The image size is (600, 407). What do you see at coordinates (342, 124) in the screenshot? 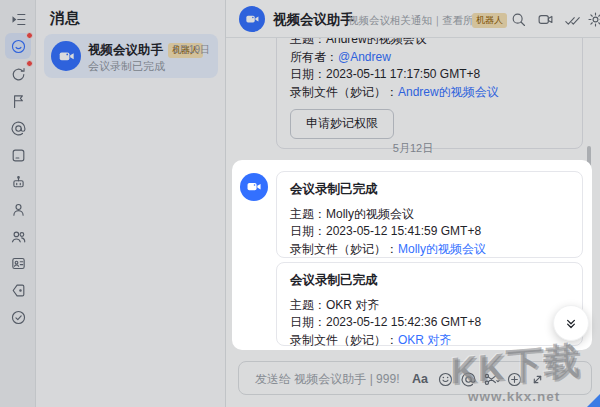
I see `request-minutes-permission-button: 申请妙记权限` at bounding box center [342, 124].